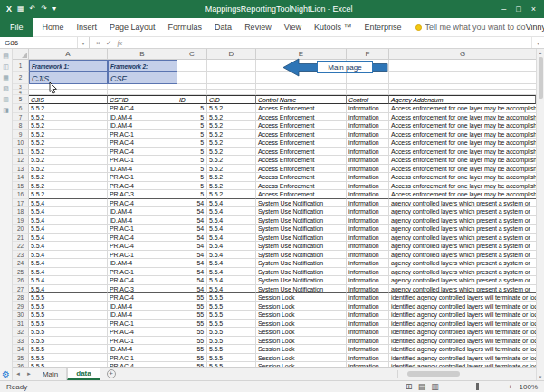 The height and width of the screenshot is (392, 544). I want to click on header-cell-cid: CID, so click(232, 100).